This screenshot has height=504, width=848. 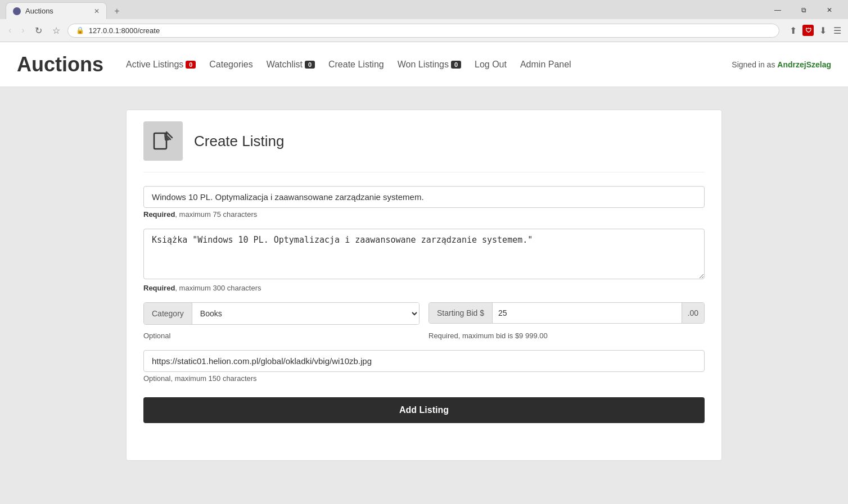 What do you see at coordinates (281, 335) in the screenshot?
I see `category-hint: Optional` at bounding box center [281, 335].